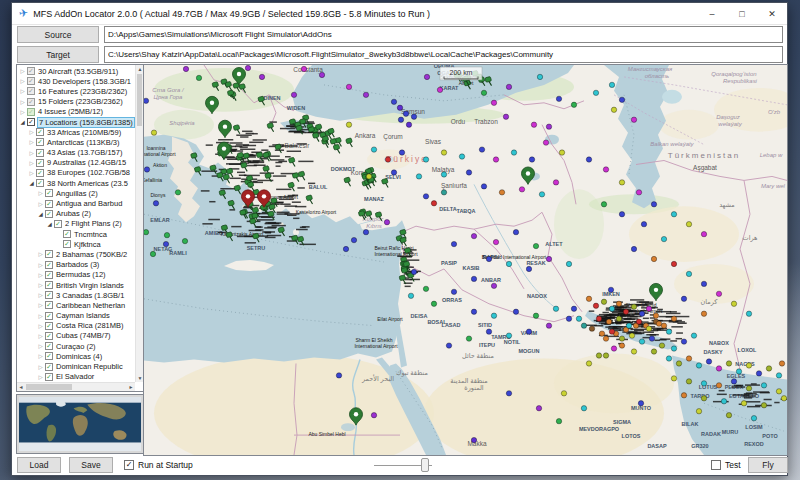 The image size is (800, 480). I want to click on tree-item-label: Costa Rica (281MB), so click(90, 326).